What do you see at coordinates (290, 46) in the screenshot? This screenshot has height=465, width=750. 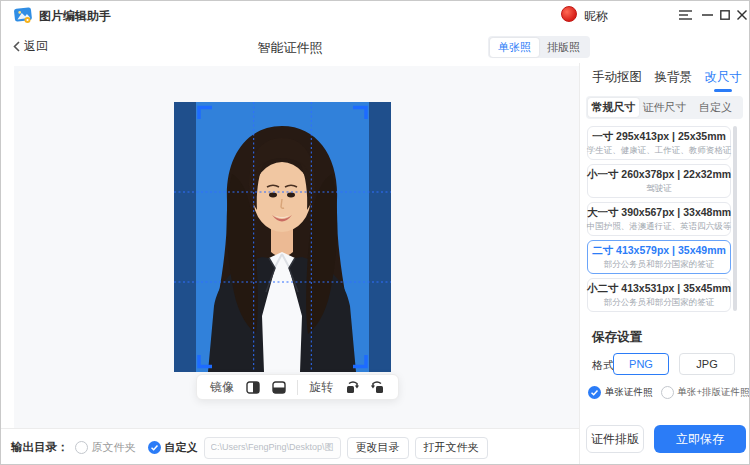 I see `page-header: 智能证件照 返回 单张照 排版照` at bounding box center [290, 46].